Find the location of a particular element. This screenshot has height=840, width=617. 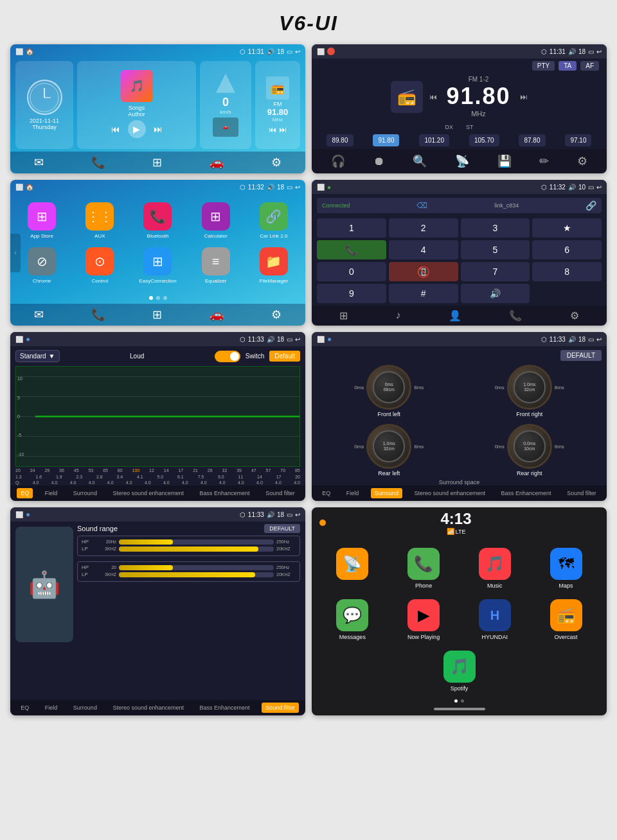

s7-tab-bass: Bass Enhancement is located at coordinates (225, 708).